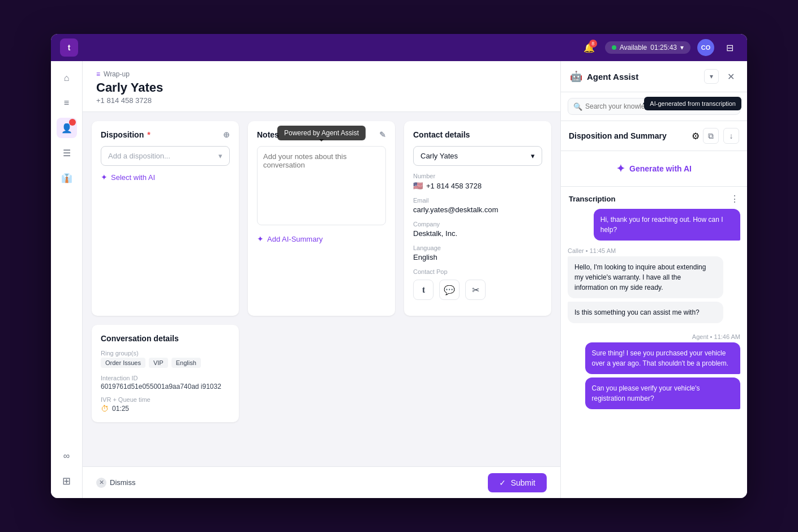  I want to click on contact-pop-chat-icon: 💬, so click(449, 290).